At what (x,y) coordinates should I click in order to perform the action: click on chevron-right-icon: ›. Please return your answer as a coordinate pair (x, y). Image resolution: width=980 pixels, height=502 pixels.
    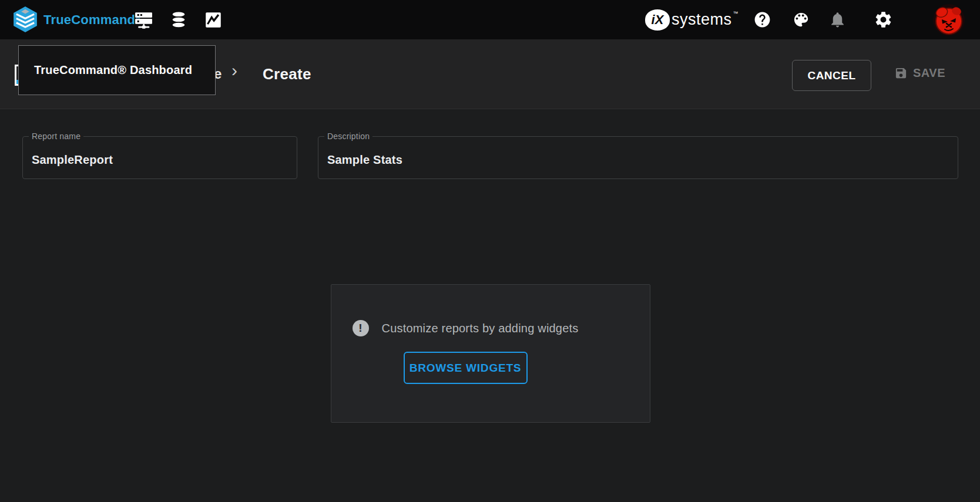
    Looking at the image, I should click on (234, 70).